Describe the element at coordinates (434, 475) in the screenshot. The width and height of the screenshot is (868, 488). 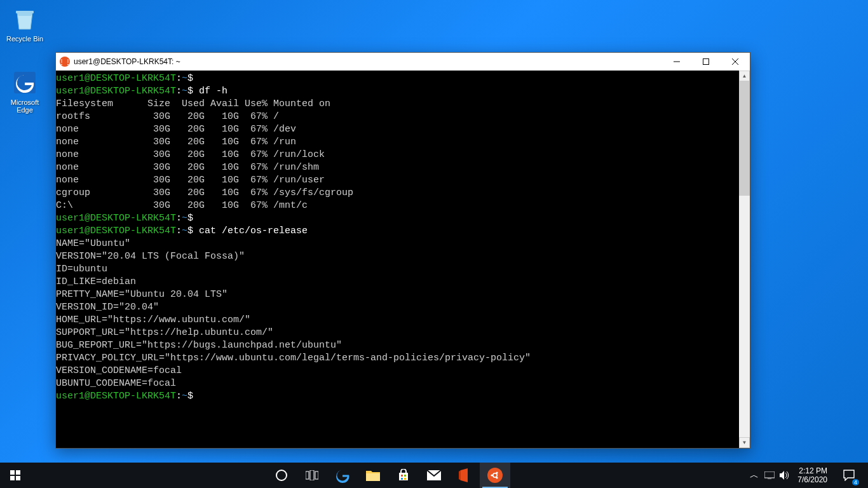
I see `taskbar-mail` at that location.